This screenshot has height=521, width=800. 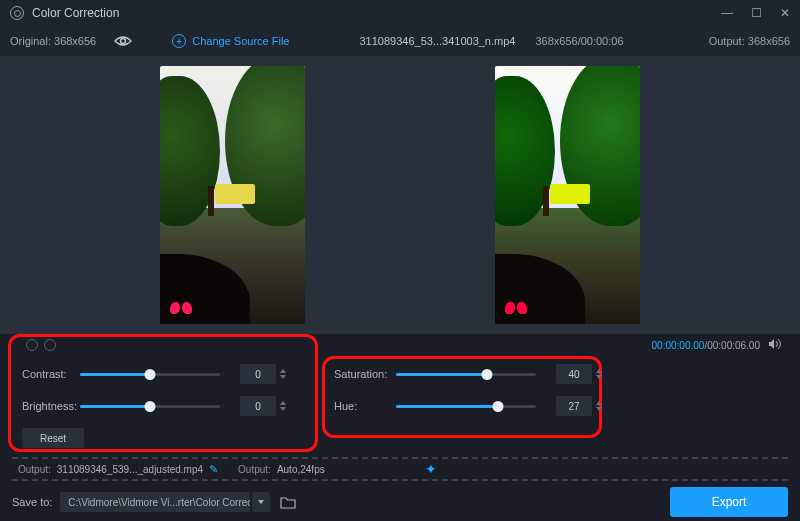 I want to click on minimize-icon: —, so click(x=727, y=13).